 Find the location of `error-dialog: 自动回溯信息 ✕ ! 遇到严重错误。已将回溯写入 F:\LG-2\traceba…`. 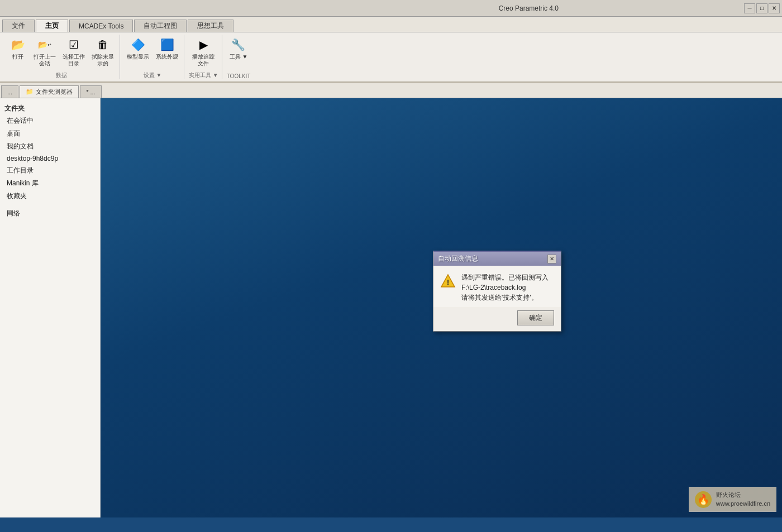

error-dialog: 自动回溯信息 ✕ ! 遇到严重错误。已将回溯写入 F:\LG-2\traceba… is located at coordinates (497, 291).